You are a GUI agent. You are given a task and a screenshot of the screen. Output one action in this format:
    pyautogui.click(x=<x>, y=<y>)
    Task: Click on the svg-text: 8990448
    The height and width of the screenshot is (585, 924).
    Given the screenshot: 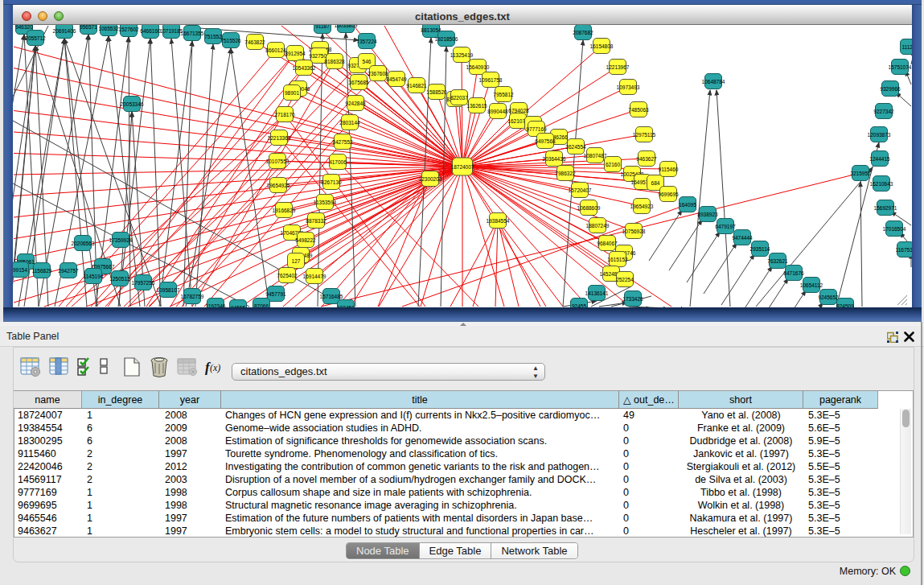 What is the action you would take?
    pyautogui.click(x=498, y=111)
    